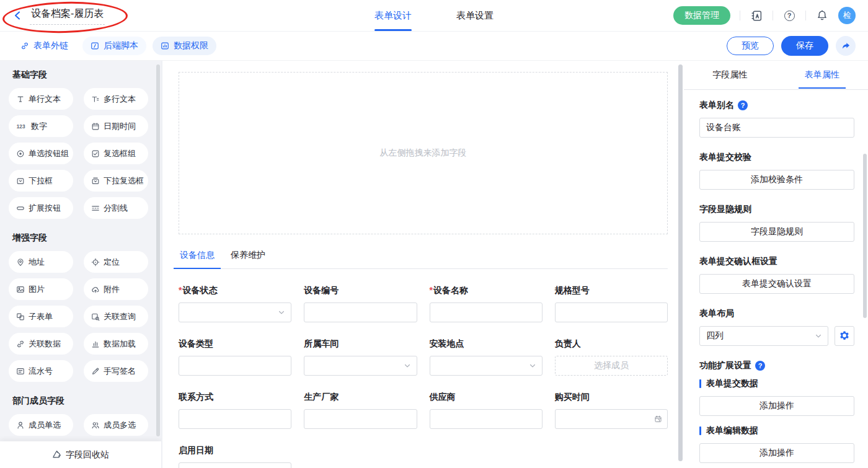 The height and width of the screenshot is (468, 868). What do you see at coordinates (777, 284) in the screenshot?
I see `panel-action-button: 表单提交确认设置` at bounding box center [777, 284].